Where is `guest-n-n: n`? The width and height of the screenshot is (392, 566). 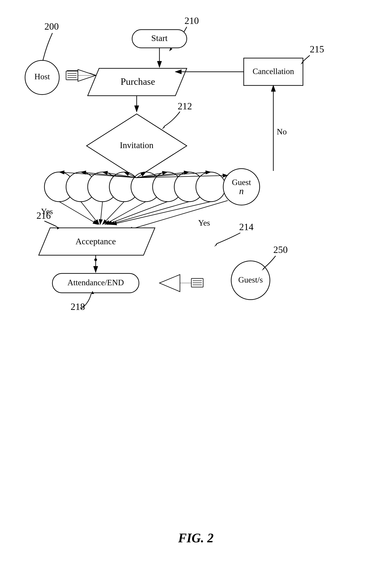
guest-n-n: n is located at coordinates (241, 191).